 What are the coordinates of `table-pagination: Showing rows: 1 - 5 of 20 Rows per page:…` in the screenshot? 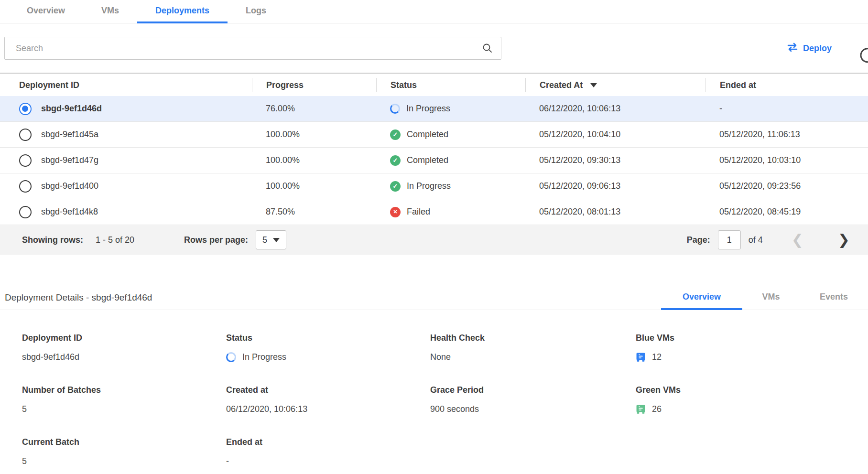 It's located at (434, 240).